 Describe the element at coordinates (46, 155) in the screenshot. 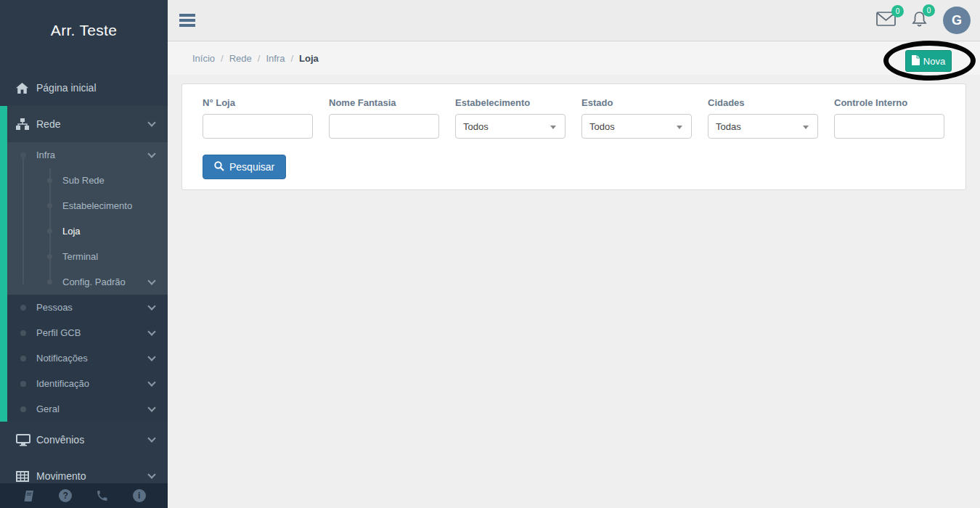

I see `sidebar-item-label: Infra` at that location.